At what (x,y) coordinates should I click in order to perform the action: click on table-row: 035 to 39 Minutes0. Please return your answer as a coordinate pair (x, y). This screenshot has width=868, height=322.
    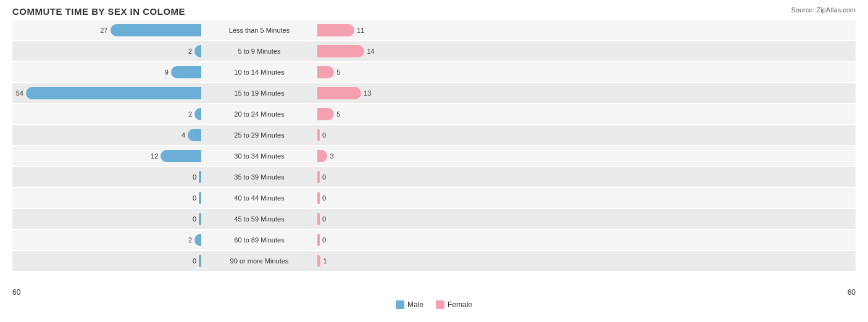
    Looking at the image, I should click on (434, 177).